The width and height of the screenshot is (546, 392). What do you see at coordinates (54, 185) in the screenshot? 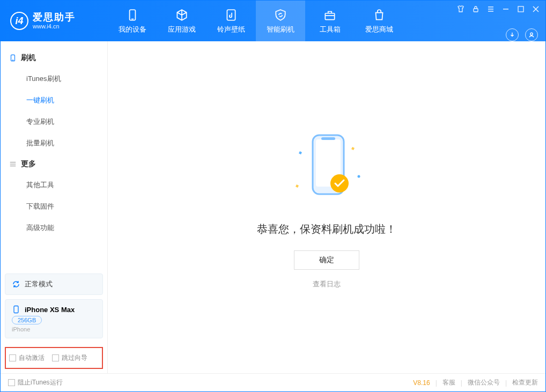
I see `sidebar-item-other-tools: 其他工具` at bounding box center [54, 185].